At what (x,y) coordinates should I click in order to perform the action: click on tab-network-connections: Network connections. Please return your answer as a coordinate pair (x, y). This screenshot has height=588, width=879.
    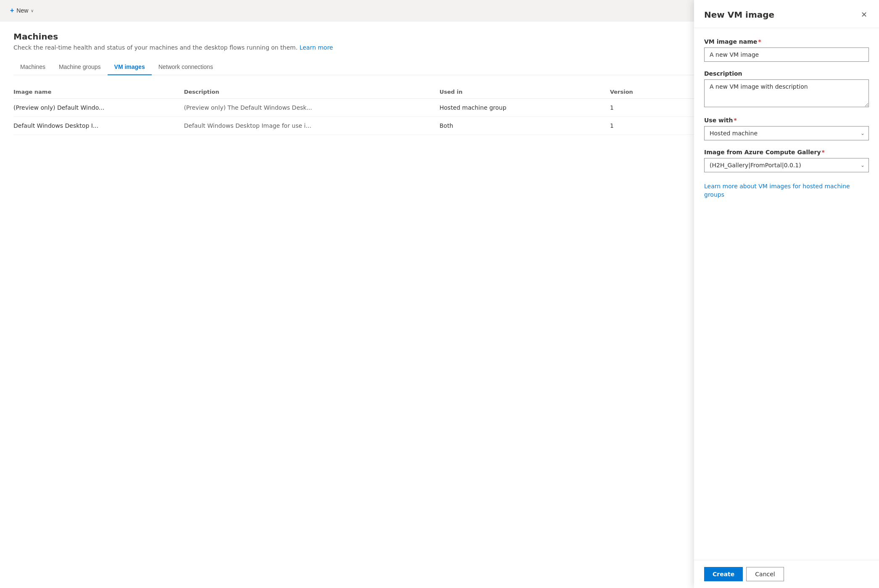
    Looking at the image, I should click on (186, 67).